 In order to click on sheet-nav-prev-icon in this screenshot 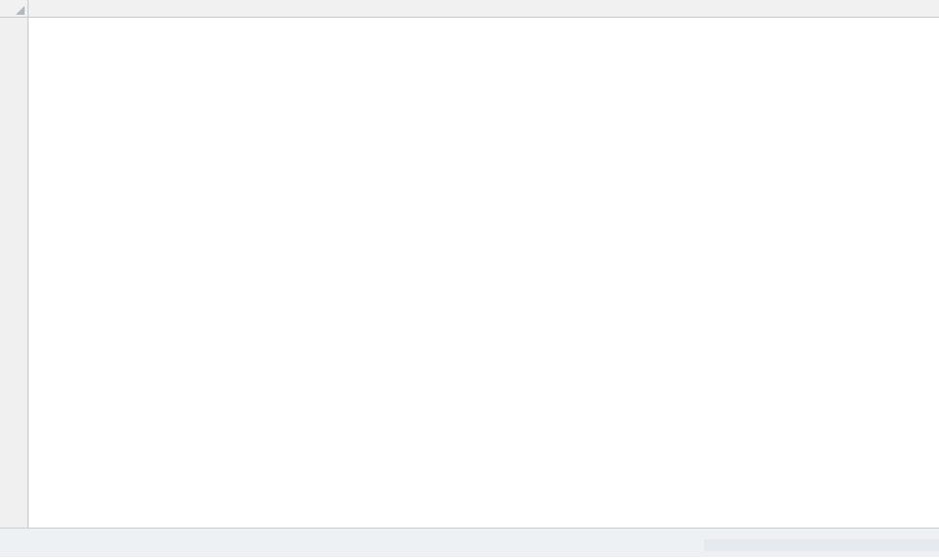, I will do `click(32, 541)`.